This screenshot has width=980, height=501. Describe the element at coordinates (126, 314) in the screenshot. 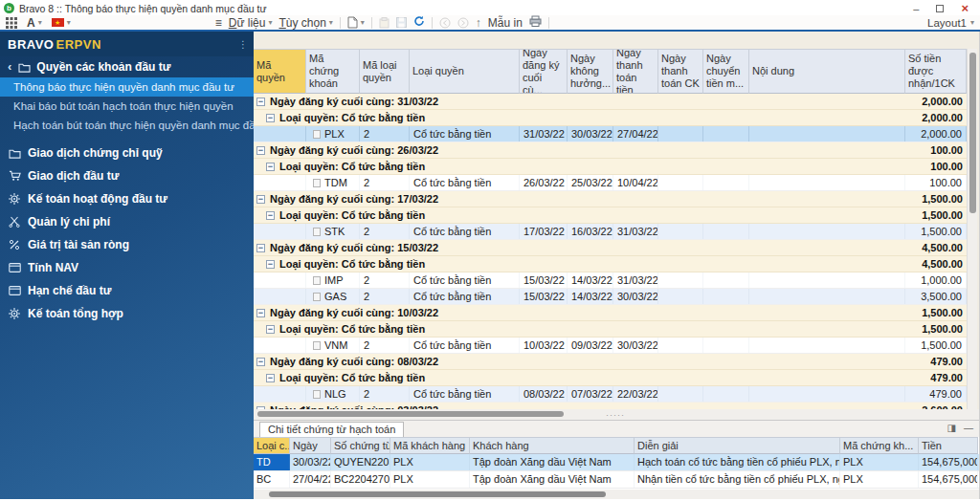

I see `sidebar-group-7: Kế toán tổng hợp` at that location.